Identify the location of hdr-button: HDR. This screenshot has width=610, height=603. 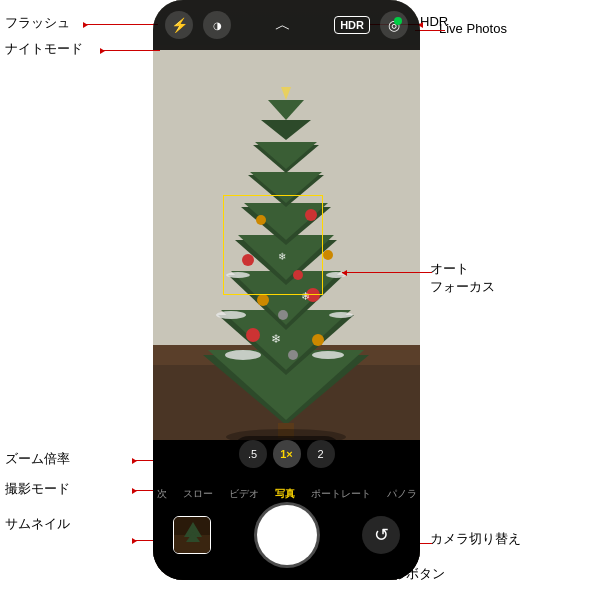
(352, 25).